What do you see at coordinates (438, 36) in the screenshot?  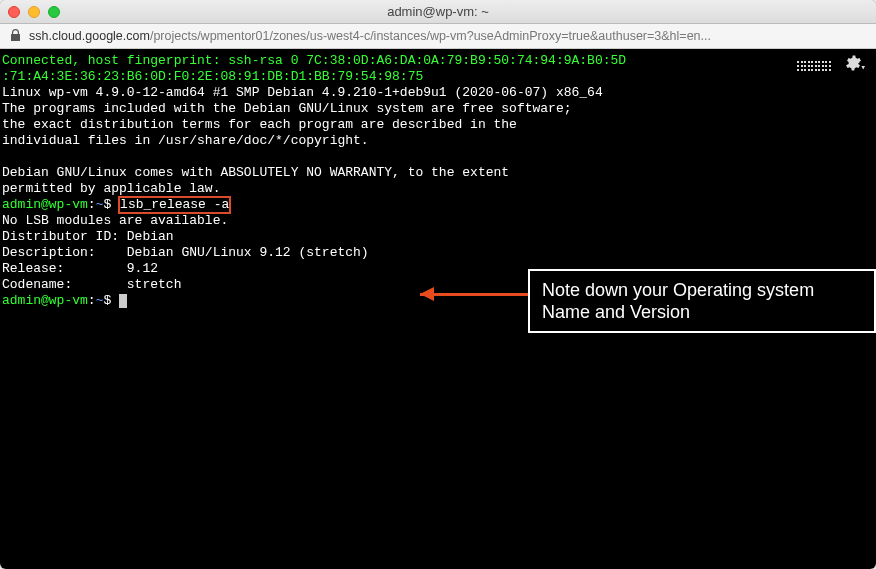 I see `address-bar: ssh.cloud.google.com/projects/wpmentor01…` at bounding box center [438, 36].